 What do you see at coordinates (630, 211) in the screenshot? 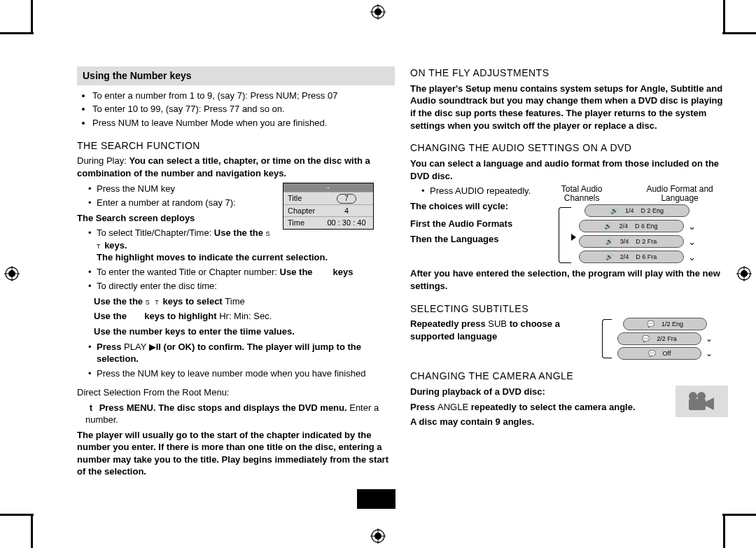
I see `chip-num: 1/4` at bounding box center [630, 211].